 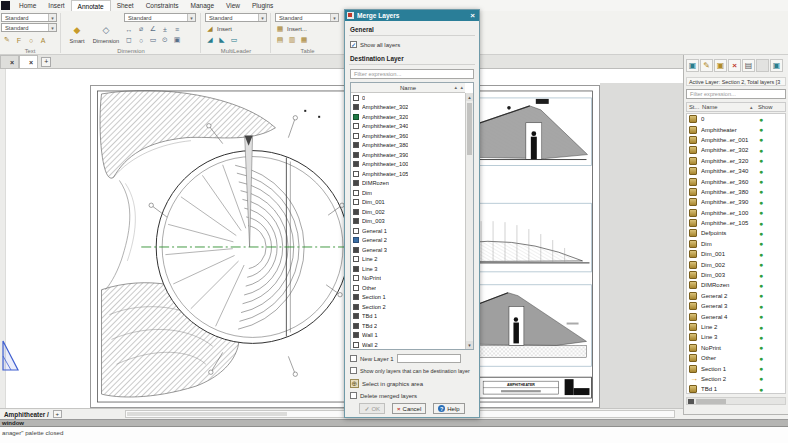 I want to click on layer-row: NoPrint ●, so click(x=736, y=348).